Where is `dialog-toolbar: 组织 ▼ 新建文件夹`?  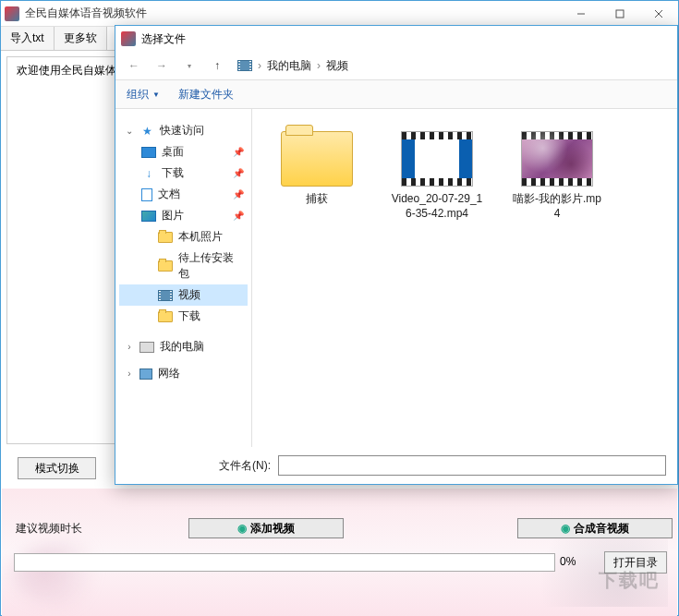 dialog-toolbar: 组织 ▼ 新建文件夹 is located at coordinates (396, 94).